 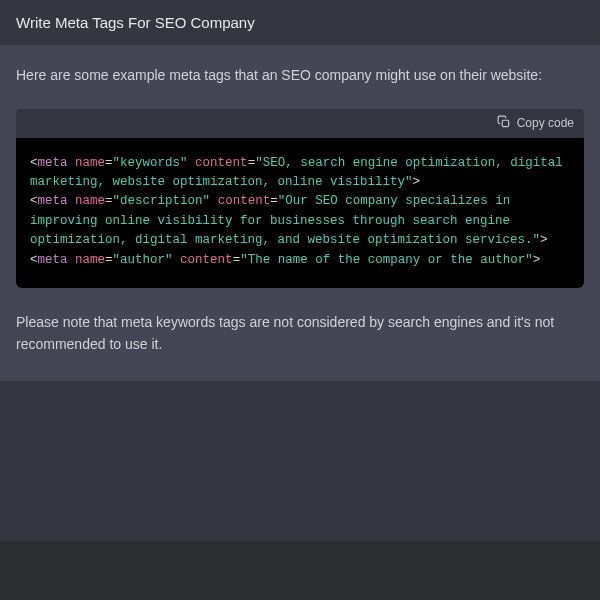 I want to click on code-toolbar: Copy code, so click(x=300, y=124).